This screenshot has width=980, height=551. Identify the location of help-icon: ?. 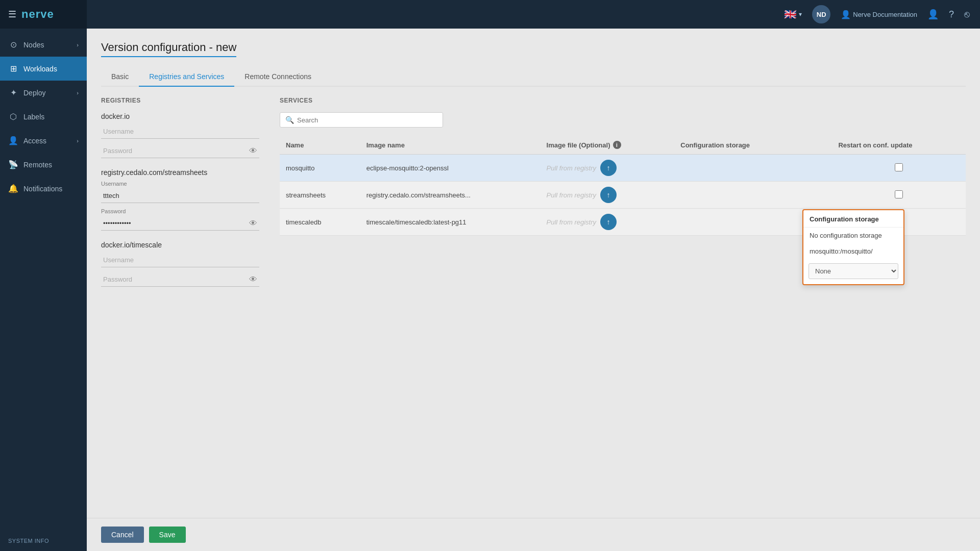
(951, 14).